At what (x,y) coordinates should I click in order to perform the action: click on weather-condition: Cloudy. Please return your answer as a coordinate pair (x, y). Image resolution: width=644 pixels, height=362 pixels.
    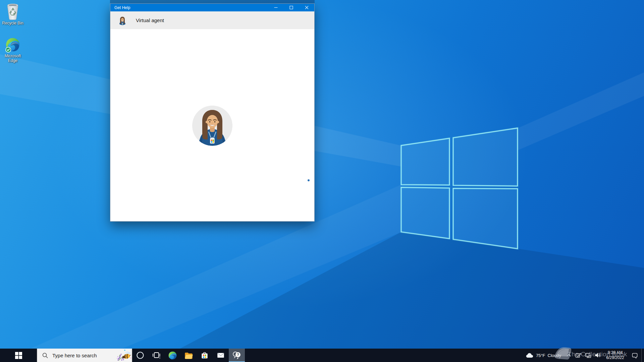
    Looking at the image, I should click on (554, 355).